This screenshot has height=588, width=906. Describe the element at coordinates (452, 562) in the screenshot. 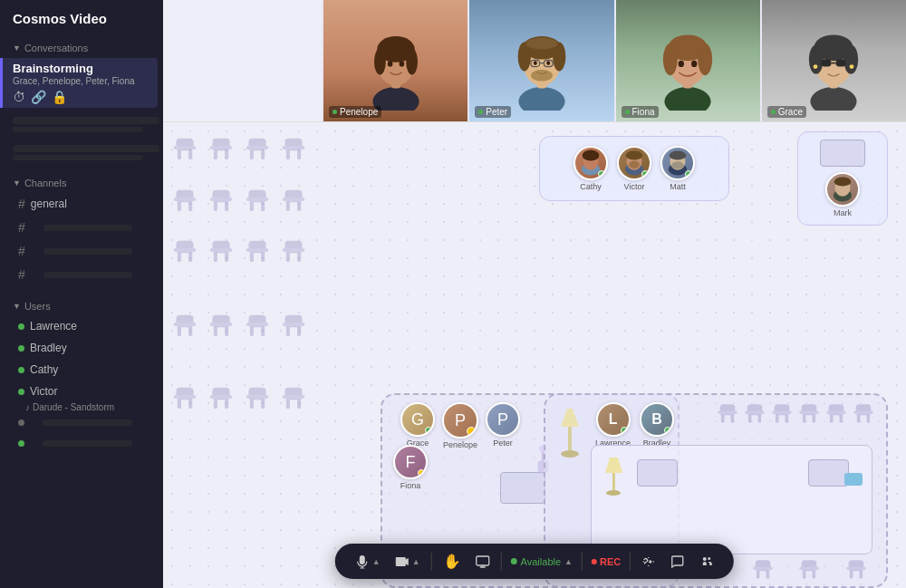

I see `hand-button: ✋` at that location.